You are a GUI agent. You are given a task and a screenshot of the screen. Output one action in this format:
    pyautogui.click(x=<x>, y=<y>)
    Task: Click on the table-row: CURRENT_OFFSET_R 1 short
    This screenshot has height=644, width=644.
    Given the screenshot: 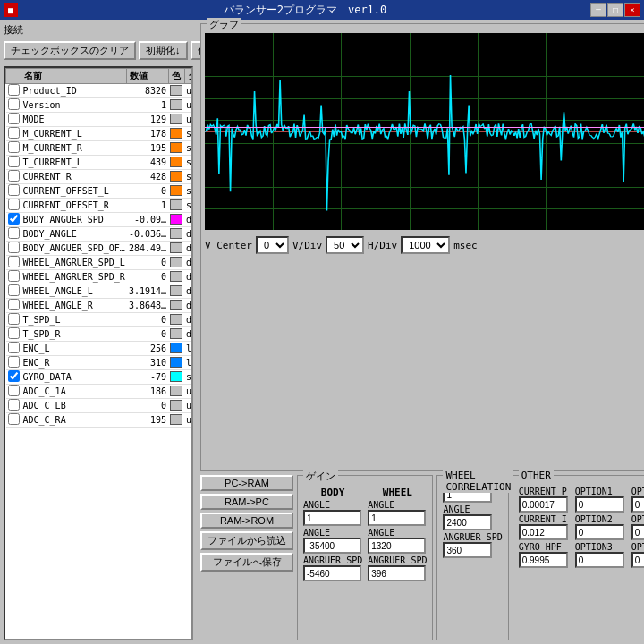 What is the action you would take?
    pyautogui.click(x=100, y=206)
    